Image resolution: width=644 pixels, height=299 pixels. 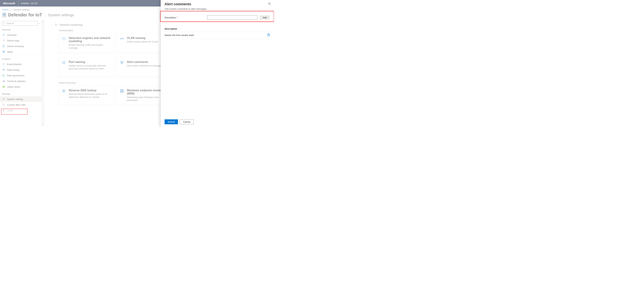 What do you see at coordinates (186, 122) in the screenshot?
I see `cancel-button: Cancel` at bounding box center [186, 122].